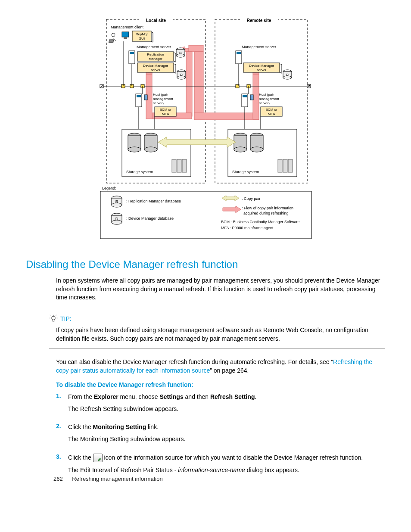 The width and height of the screenshot is (411, 532). Describe the element at coordinates (108, 479) in the screenshot. I see `page-footer: 262 Refreshing management information` at that location.